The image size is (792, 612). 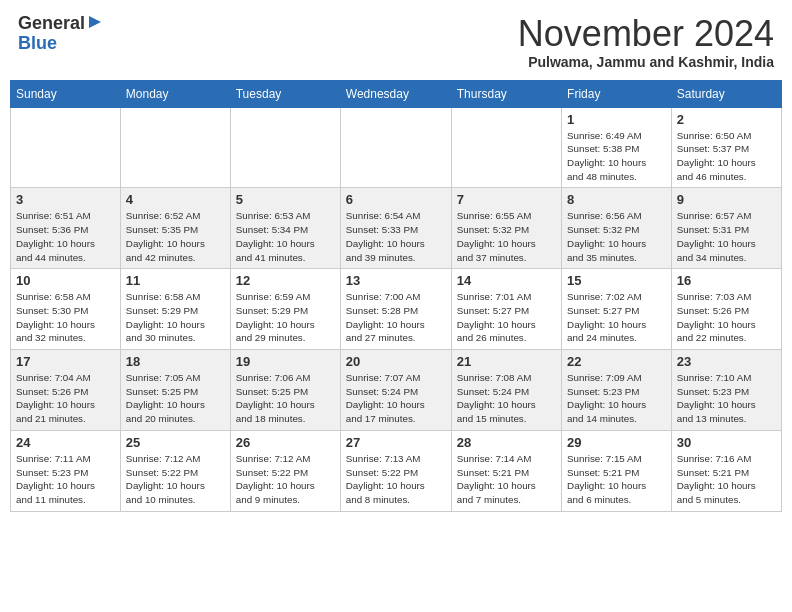 I want to click on day-number: 6, so click(x=396, y=200).